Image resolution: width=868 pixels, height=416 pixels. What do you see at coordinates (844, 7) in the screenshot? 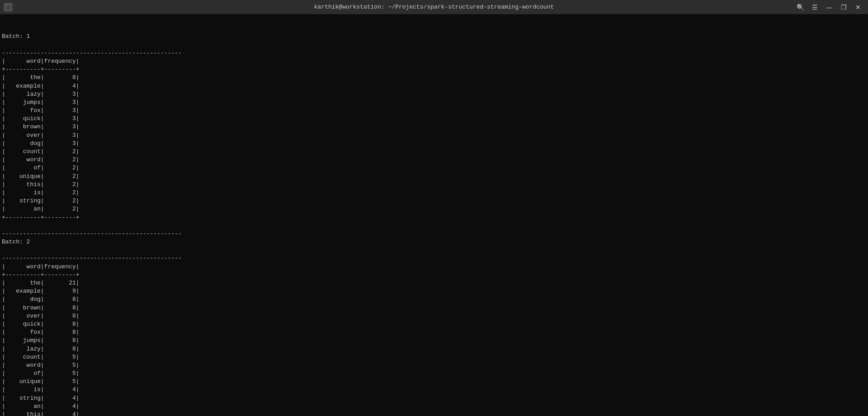
I see `restore-button: ❐` at bounding box center [844, 7].